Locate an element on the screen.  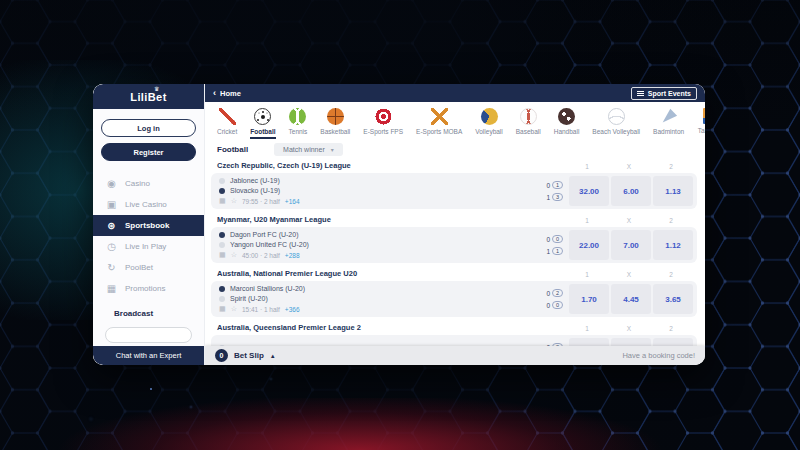
more-markets-link: +288 is located at coordinates (292, 256).